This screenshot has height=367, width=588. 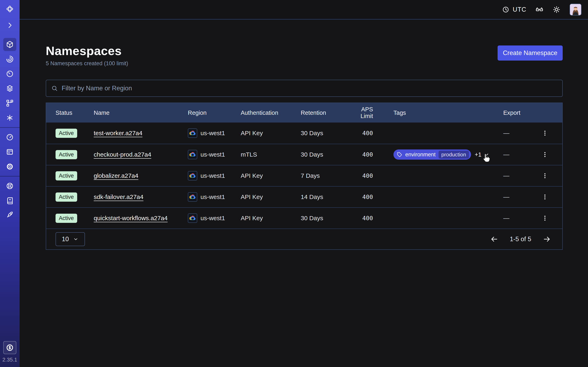 I want to click on page-header: Namespaces 5 Namespaces created (100 lim…, so click(x=304, y=55).